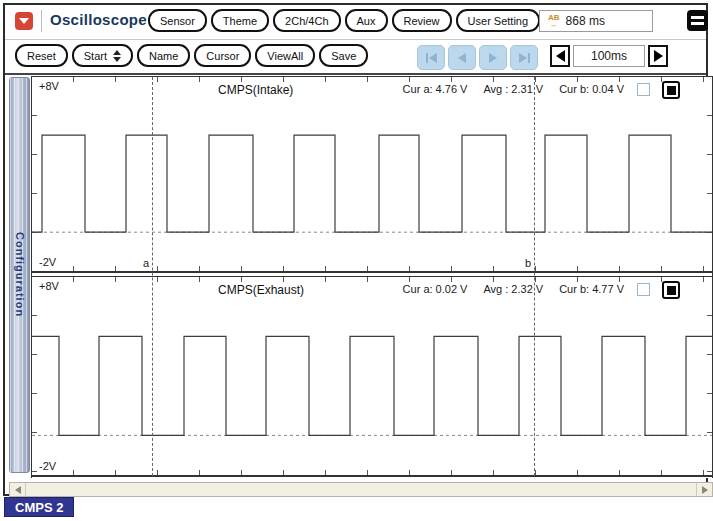 Image resolution: width=713 pixels, height=521 pixels. I want to click on channel-measurements: Cur a: 4.76 V Avg : 2.31 V Cur b: 0.04 V, so click(514, 89).